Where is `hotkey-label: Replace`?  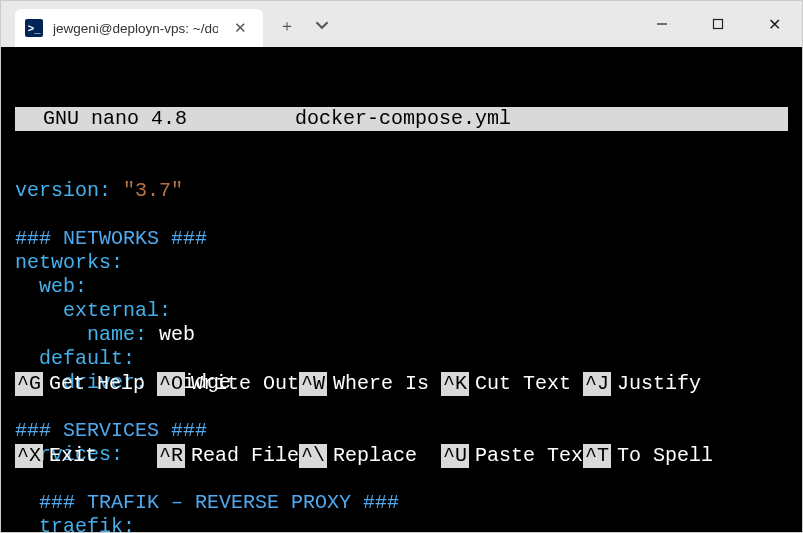 hotkey-label: Replace is located at coordinates (375, 456).